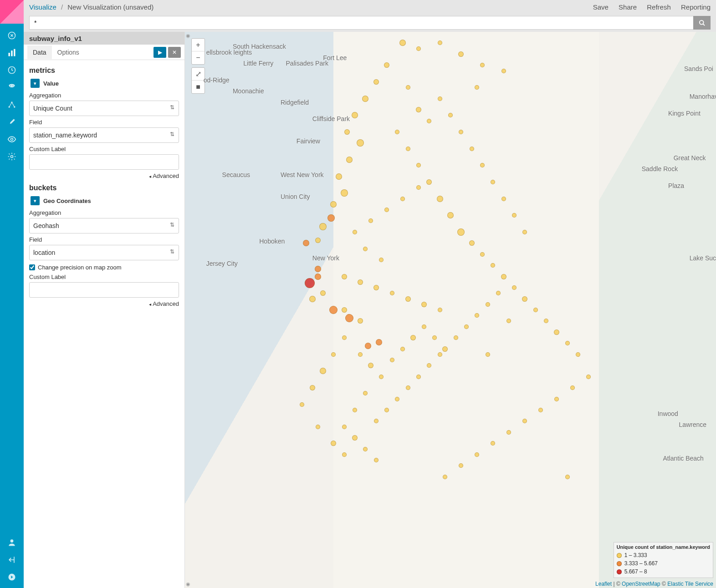 This screenshot has height=588, width=716. I want to click on bucket-customlabel-input, so click(104, 290).